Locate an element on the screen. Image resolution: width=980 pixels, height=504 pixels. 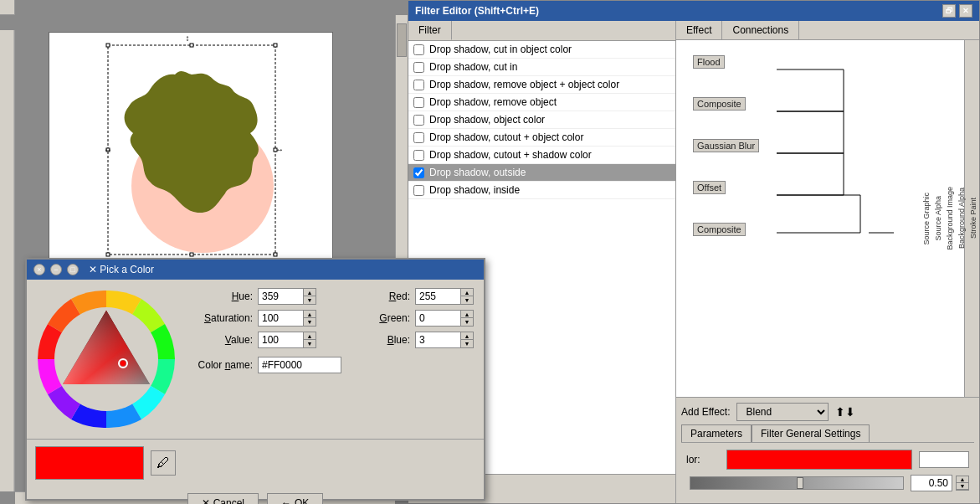
blue-spin-down: ▼ is located at coordinates (467, 343).